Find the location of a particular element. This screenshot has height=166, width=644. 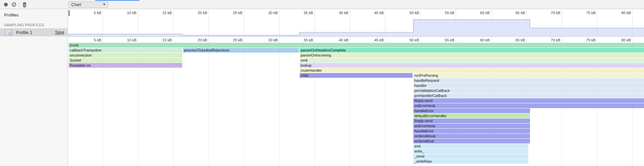

flame-bar: handler is located at coordinates (529, 86).